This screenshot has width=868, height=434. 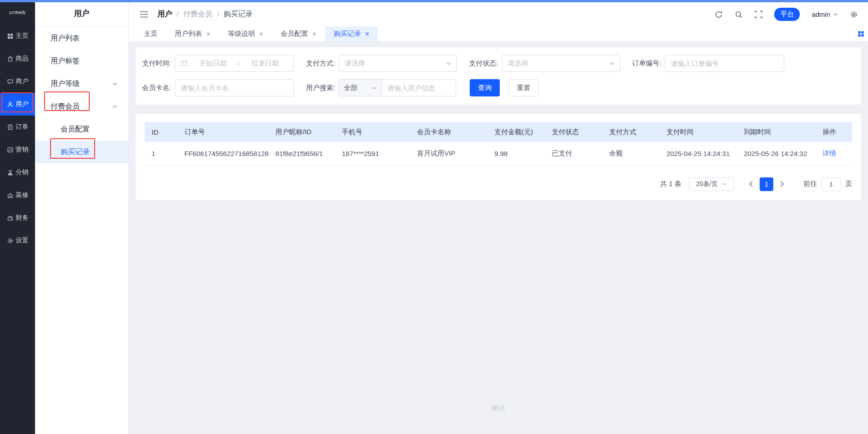 What do you see at coordinates (115, 106) in the screenshot?
I see `chevron-up-icon` at bounding box center [115, 106].